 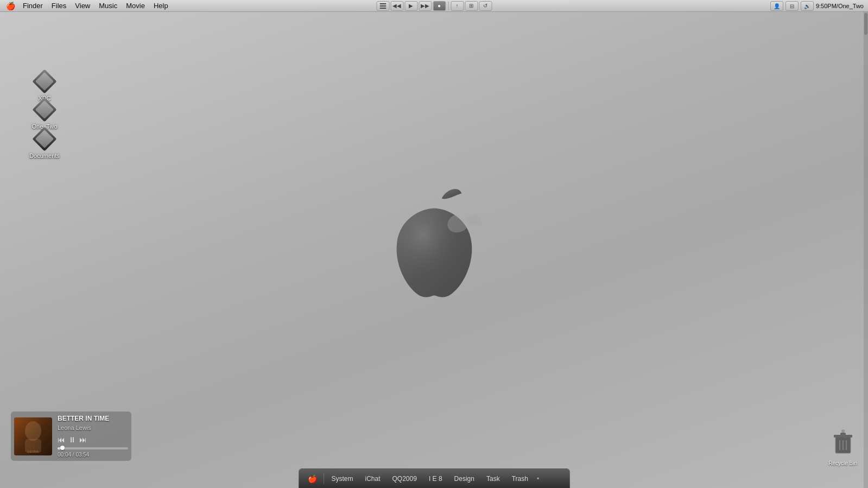 What do you see at coordinates (72, 440) in the screenshot?
I see `pause-btn: ⏸` at bounding box center [72, 440].